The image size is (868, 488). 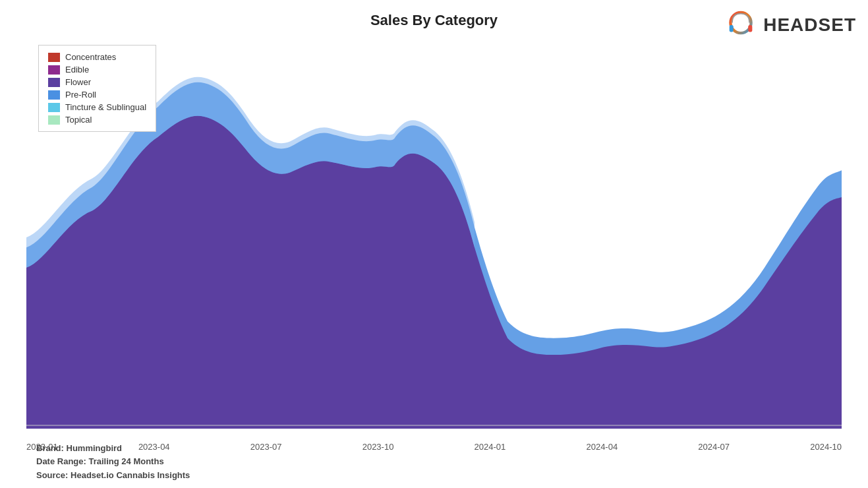 What do you see at coordinates (714, 447) in the screenshot?
I see `x-label-6: 2024-07` at bounding box center [714, 447].